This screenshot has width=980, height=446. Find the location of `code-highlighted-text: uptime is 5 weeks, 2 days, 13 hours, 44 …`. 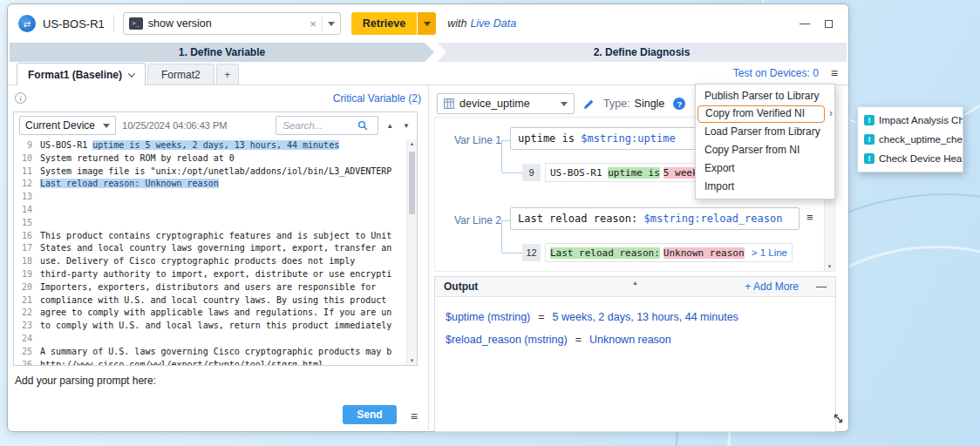

code-highlighted-text: uptime is 5 weeks, 2 days, 13 hours, 44 … is located at coordinates (216, 145).